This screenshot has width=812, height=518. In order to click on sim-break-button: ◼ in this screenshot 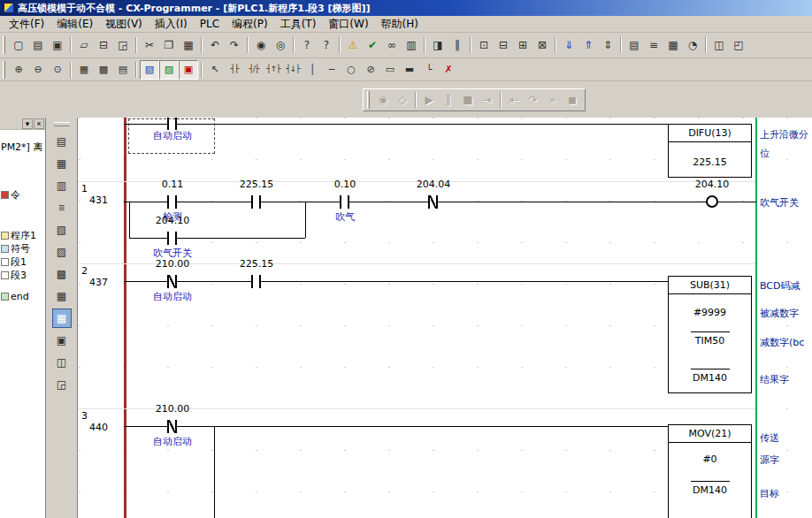, I will do `click(572, 100)`.